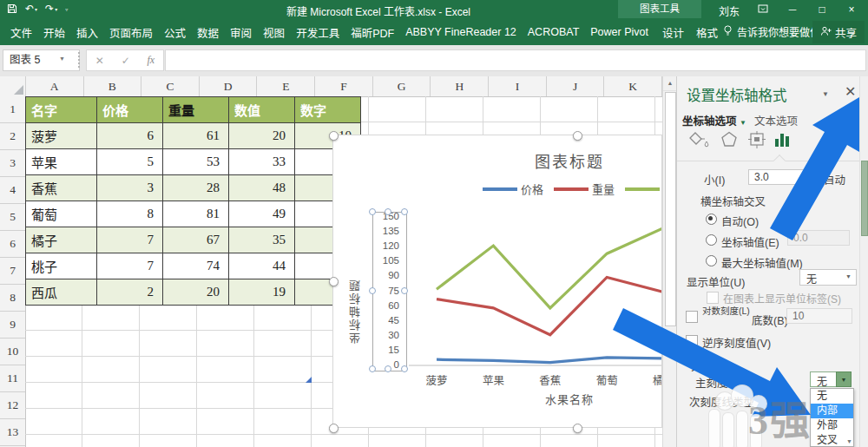 This screenshot has width=868, height=447. I want to click on pane-scrollbar-thumb, so click(865, 198).